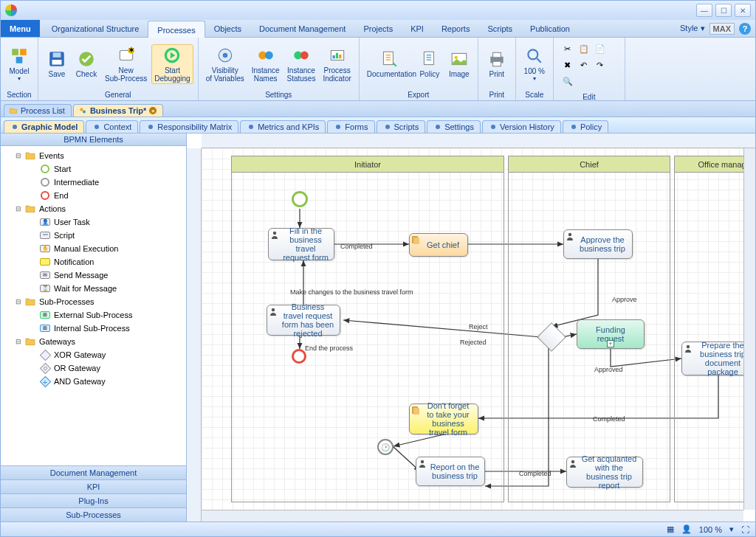 The image size is (756, 537). What do you see at coordinates (283, 127) in the screenshot?
I see `subtab-metrics-and-kpis: Metrics and KPIs` at bounding box center [283, 127].